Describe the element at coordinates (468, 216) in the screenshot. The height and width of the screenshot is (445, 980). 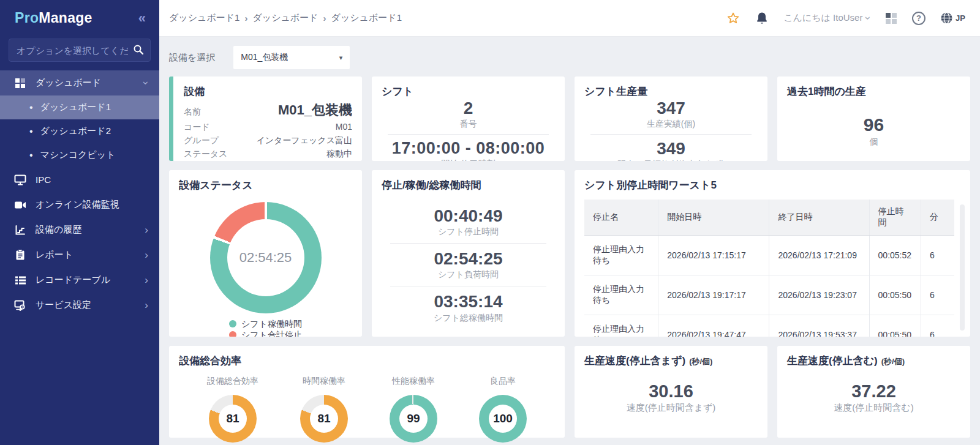
I see `shift-stop-time: 00:40:49` at that location.